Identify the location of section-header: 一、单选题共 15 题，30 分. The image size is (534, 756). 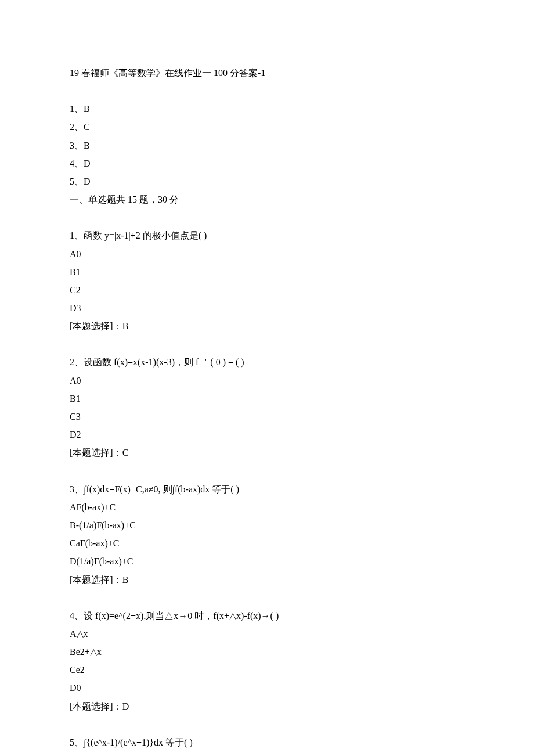
(267, 200).